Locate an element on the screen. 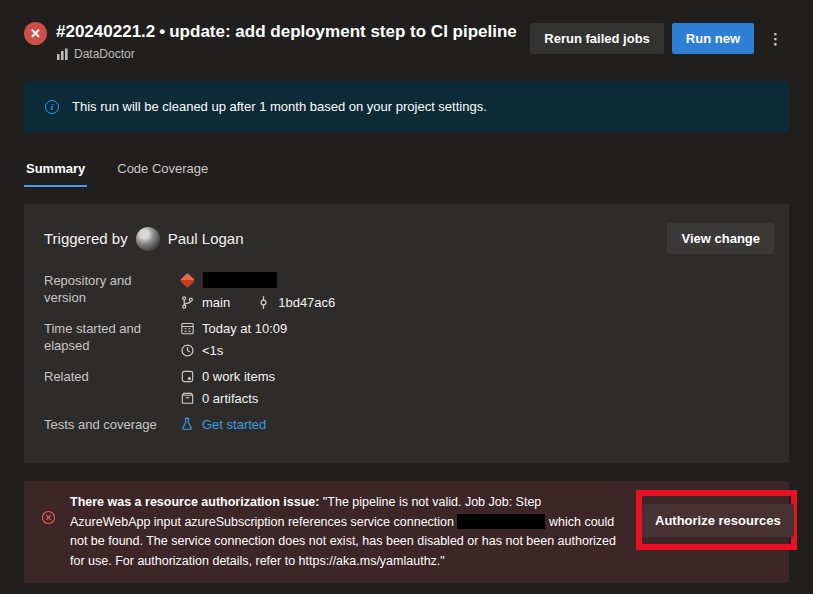  branch-icon is located at coordinates (188, 302).